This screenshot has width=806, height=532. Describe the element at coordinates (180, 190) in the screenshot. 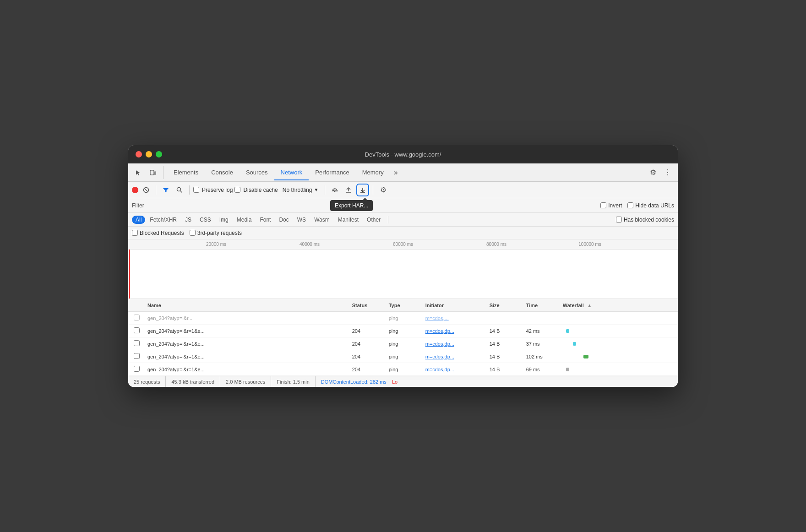

I see `search-icon` at that location.